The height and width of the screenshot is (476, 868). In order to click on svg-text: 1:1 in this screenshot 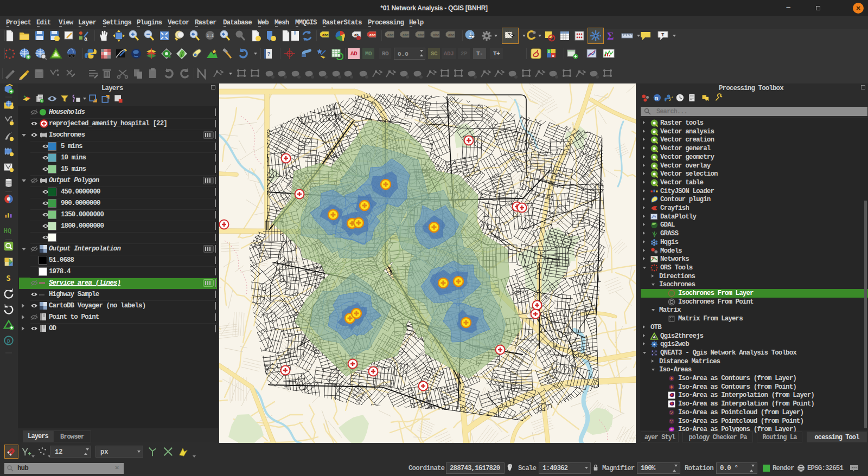, I will do `click(210, 36)`.